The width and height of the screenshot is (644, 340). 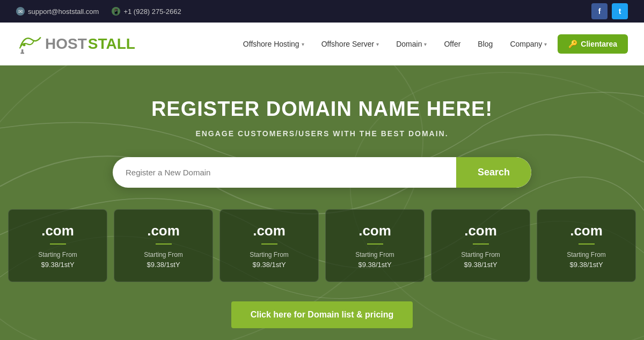 What do you see at coordinates (586, 246) in the screenshot?
I see `domain-card-5: .com Starting From $9.38/1stY` at bounding box center [586, 246].